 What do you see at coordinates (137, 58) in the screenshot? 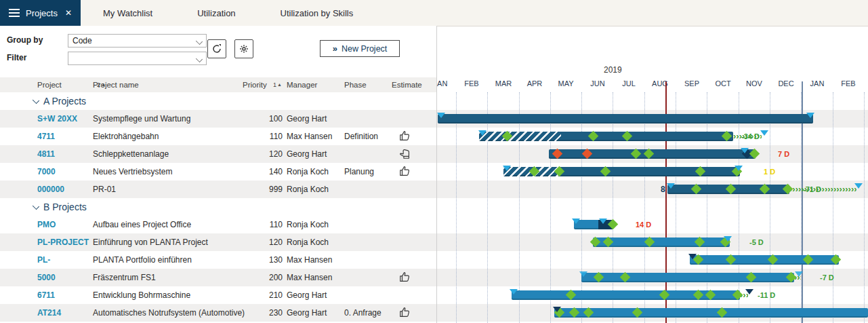
I see `filter-select` at bounding box center [137, 58].